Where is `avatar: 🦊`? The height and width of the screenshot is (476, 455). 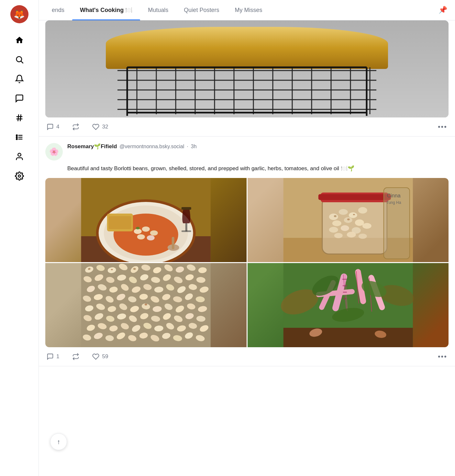
avatar: 🦊 is located at coordinates (19, 14).